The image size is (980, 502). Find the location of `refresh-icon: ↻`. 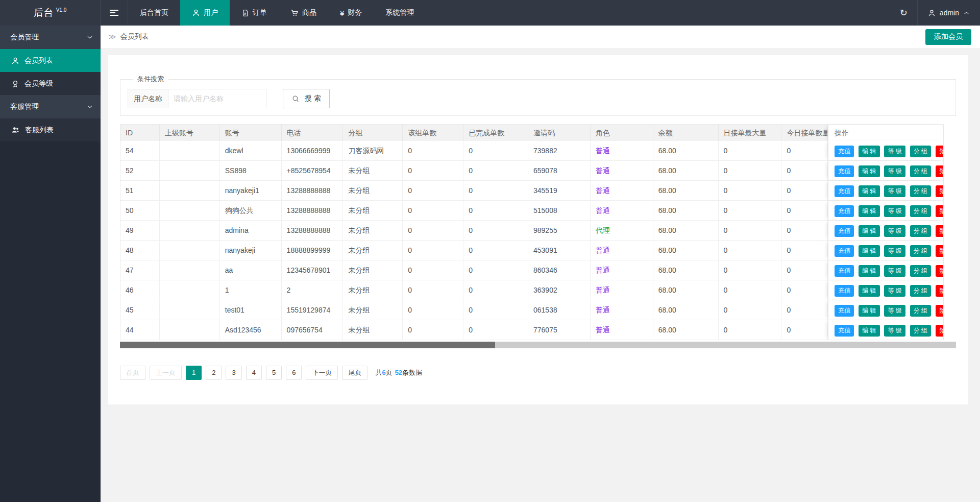

refresh-icon: ↻ is located at coordinates (903, 13).